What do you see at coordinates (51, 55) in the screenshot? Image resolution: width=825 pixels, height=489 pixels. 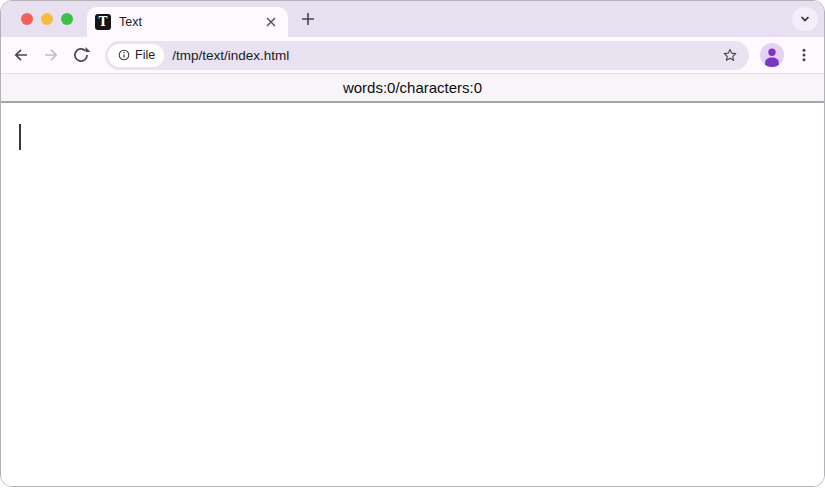 I see `forward-button` at bounding box center [51, 55].